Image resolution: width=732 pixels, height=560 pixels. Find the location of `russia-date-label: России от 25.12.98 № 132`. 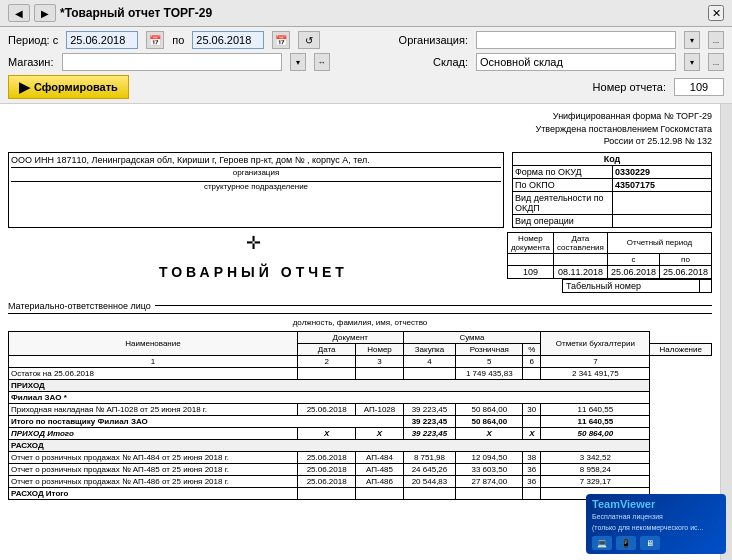

russia-date-label: России от 25.12.98 № 132 is located at coordinates (360, 142).